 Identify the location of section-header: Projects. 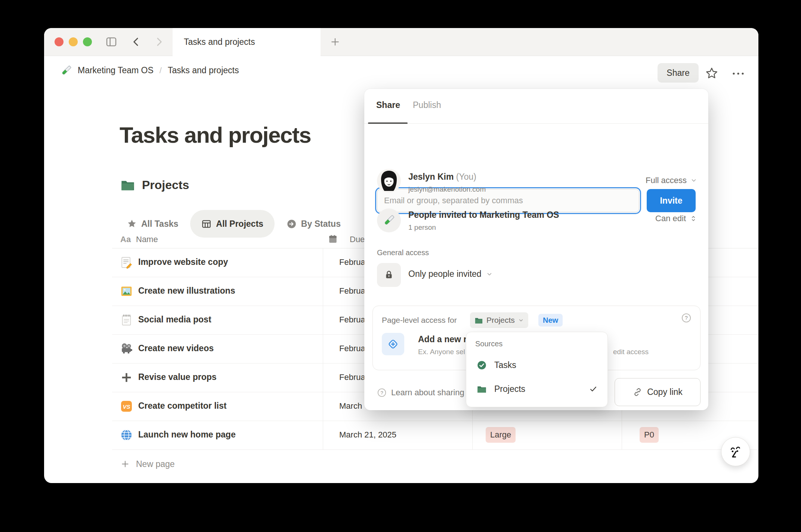
(155, 185).